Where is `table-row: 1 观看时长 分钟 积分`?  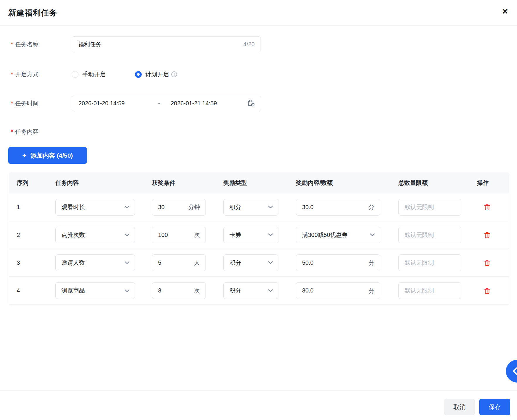
table-row: 1 观看时长 分钟 积分 is located at coordinates (259, 207).